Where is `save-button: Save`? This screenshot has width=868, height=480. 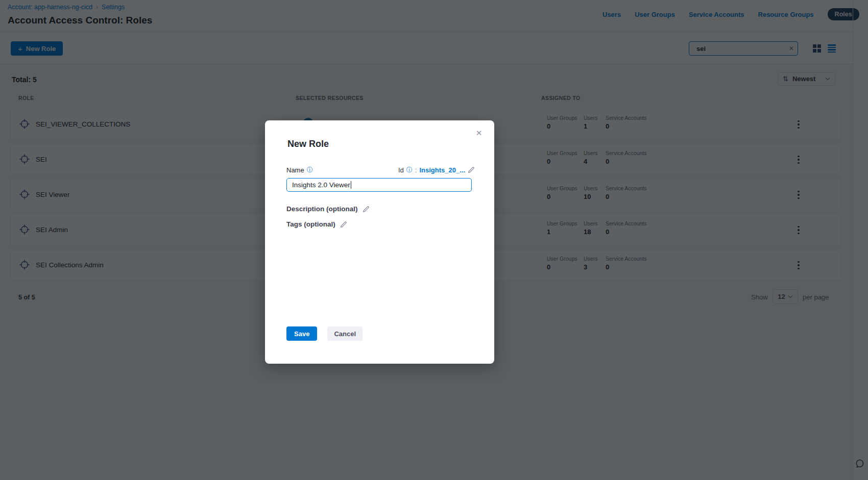
save-button: Save is located at coordinates (302, 334).